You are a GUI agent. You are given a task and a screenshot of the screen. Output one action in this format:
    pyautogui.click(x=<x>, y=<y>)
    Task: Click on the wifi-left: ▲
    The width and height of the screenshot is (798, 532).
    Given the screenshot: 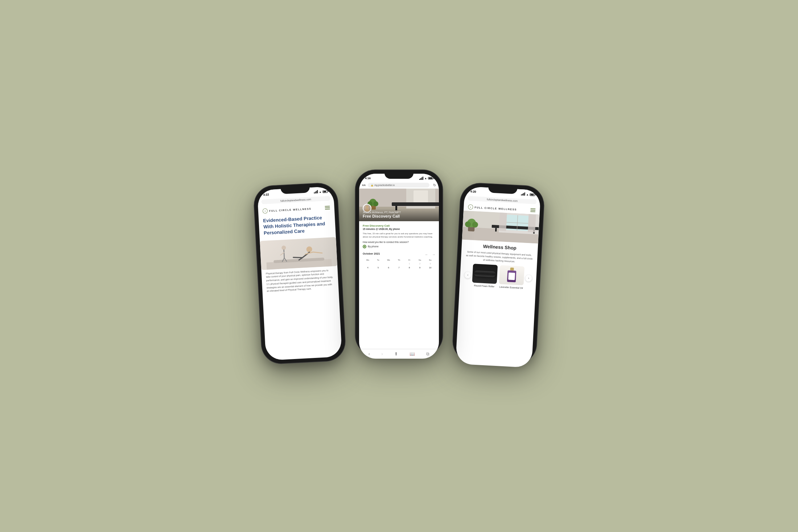 What is the action you would take?
    pyautogui.click(x=320, y=191)
    